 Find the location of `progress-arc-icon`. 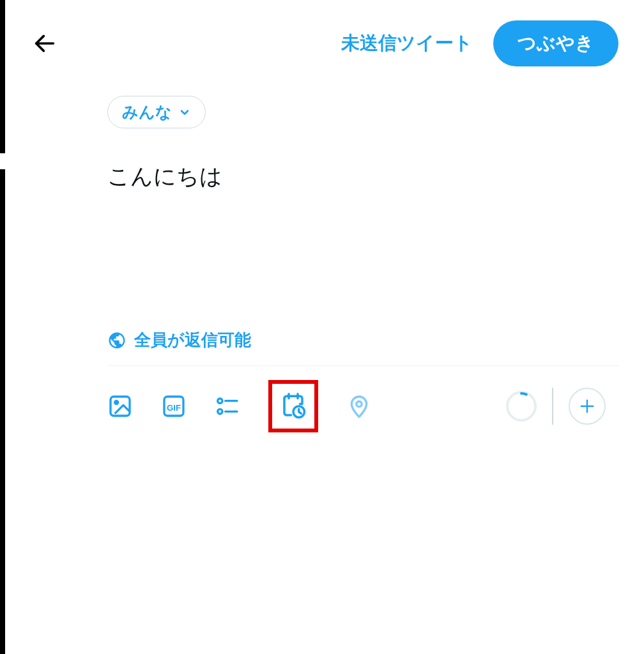

progress-arc-icon is located at coordinates (521, 406).